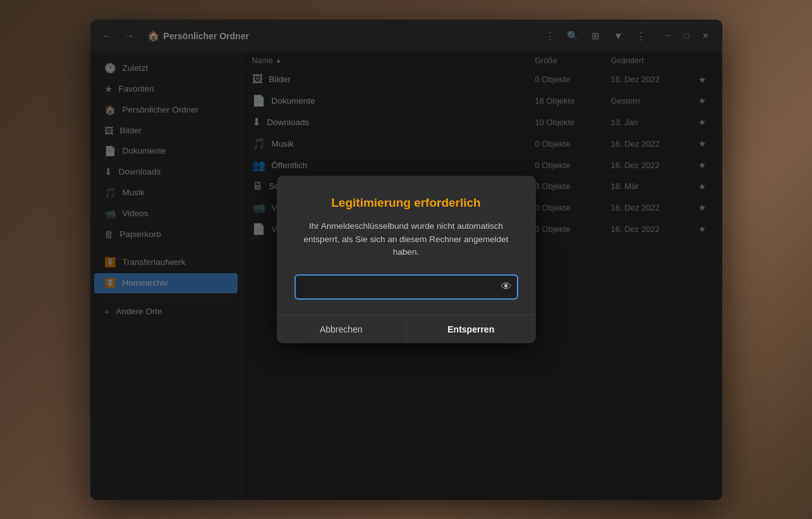 The height and width of the screenshot is (519, 812). I want to click on dialog-body: Legitimierung erforderlich Ihr Anmeldesc…, so click(406, 245).